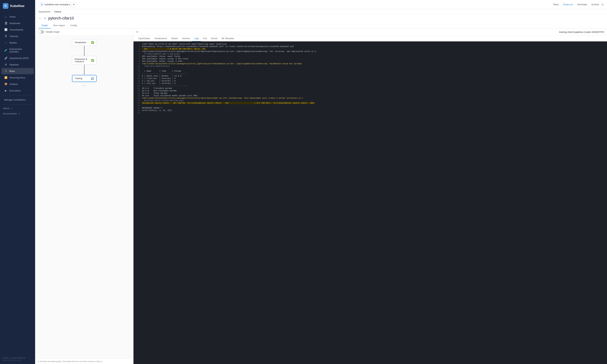 The width and height of the screenshot is (607, 364). What do you see at coordinates (370, 56) in the screenshot?
I see `log-line: 6GPU available: False, used: False` at bounding box center [370, 56].